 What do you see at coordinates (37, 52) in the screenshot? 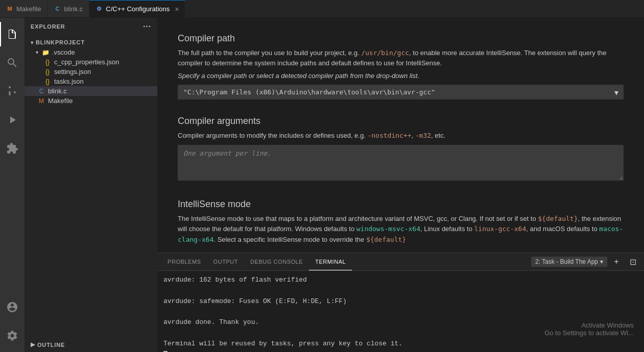
I see `vscode-arrow: ▾` at bounding box center [37, 52].